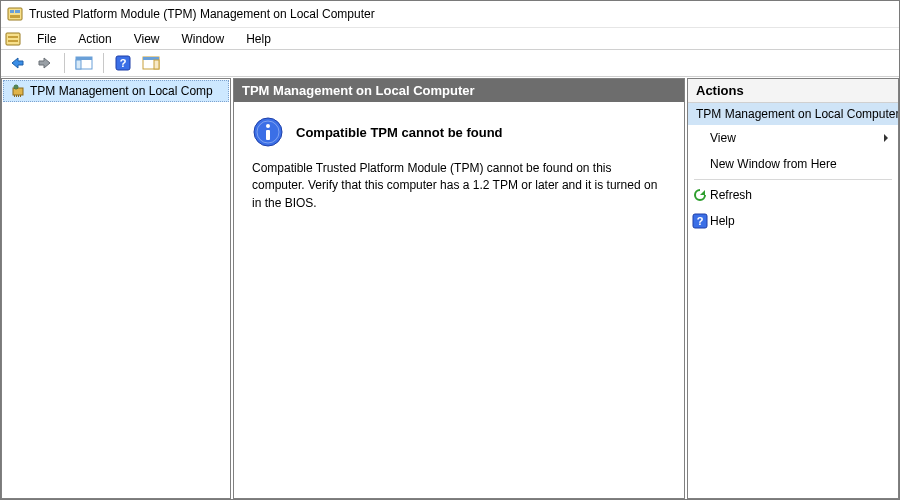 The height and width of the screenshot is (500, 900). I want to click on action-help-label: Help, so click(722, 221).